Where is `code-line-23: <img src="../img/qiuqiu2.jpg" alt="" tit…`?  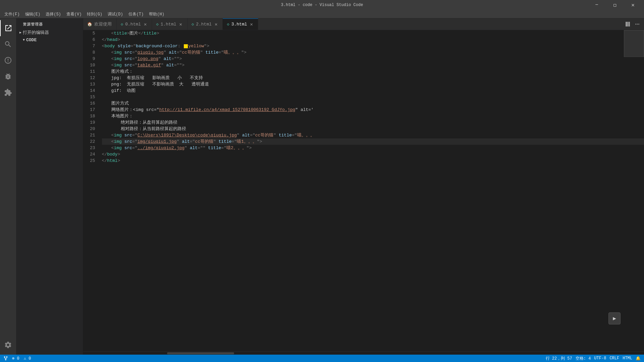 code-line-23: <img src="../img/qiuqiu2.jpg" alt="" tit… is located at coordinates (373, 148).